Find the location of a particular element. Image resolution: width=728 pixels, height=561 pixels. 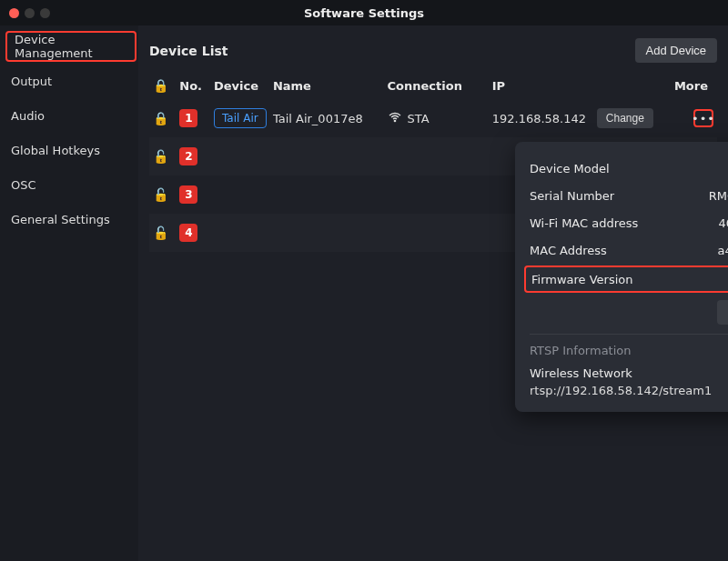

device-badge: Tail Air is located at coordinates (240, 118).